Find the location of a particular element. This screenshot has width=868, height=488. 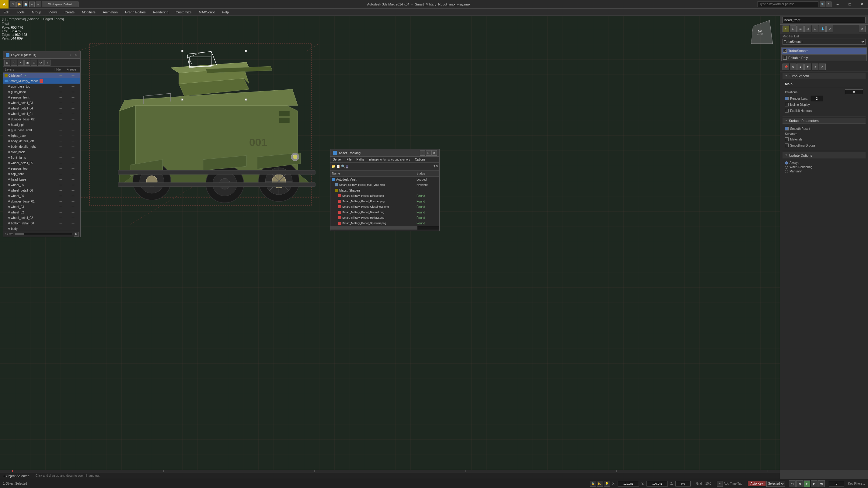

key-filter-select: Selected is located at coordinates (776, 484).